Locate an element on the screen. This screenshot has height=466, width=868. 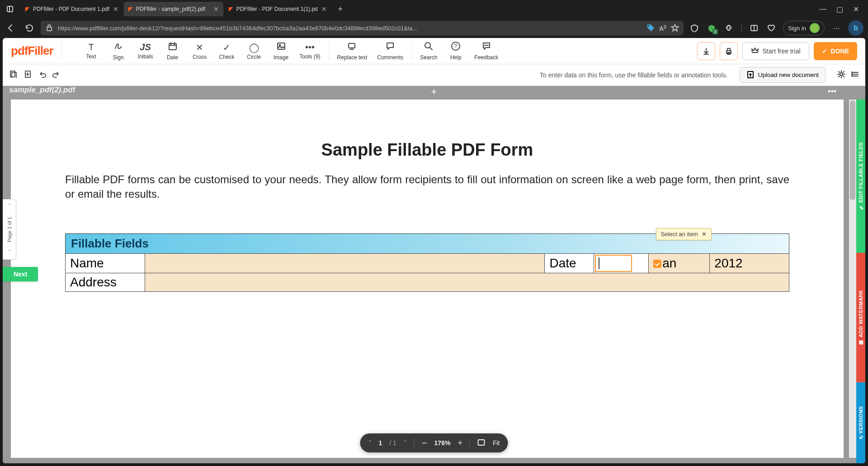
address-field is located at coordinates (467, 282).